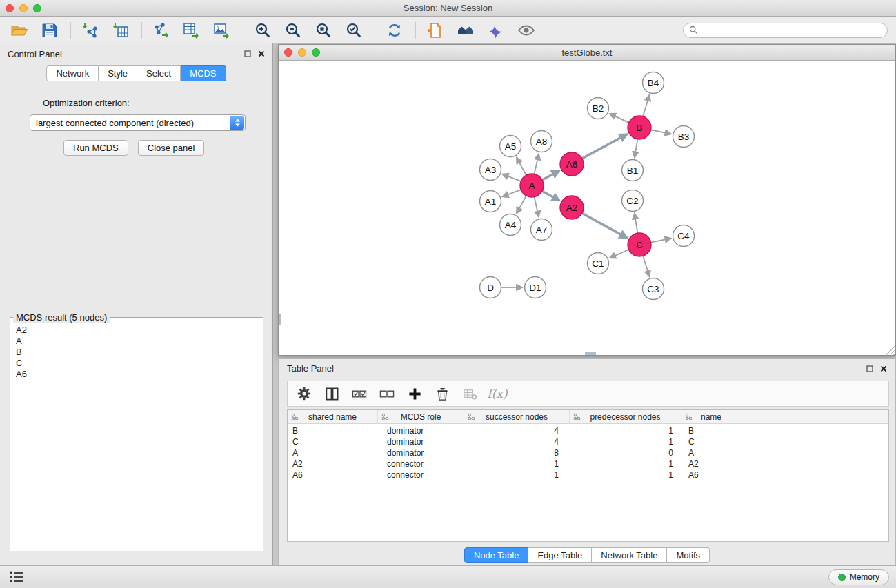 The height and width of the screenshot is (588, 896). Describe the element at coordinates (633, 171) in the screenshot. I see `graph-node-B1: B1` at that location.